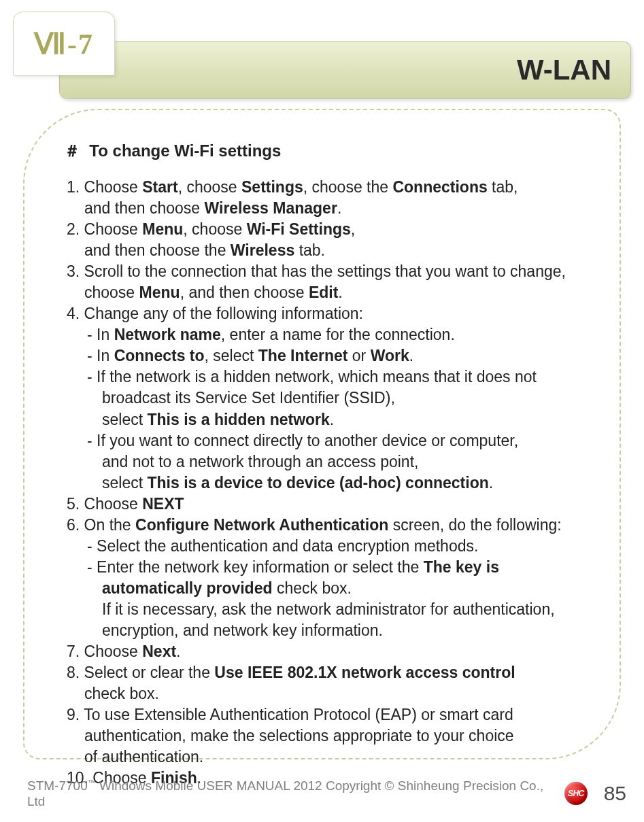 Image resolution: width=644 pixels, height=822 pixels. What do you see at coordinates (64, 44) in the screenshot?
I see `chapter-tab: Ⅶ-7` at bounding box center [64, 44].